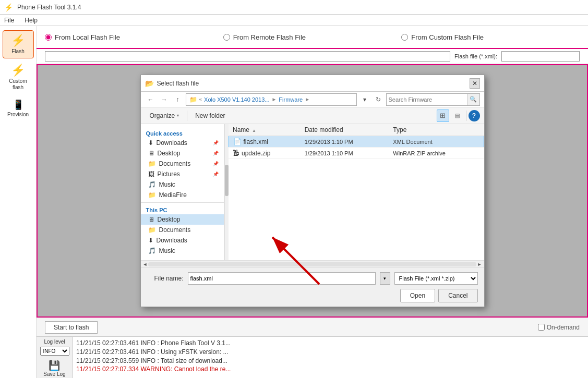 The image size is (588, 378). I want to click on nav-dropdown-button: ▾, so click(365, 100).